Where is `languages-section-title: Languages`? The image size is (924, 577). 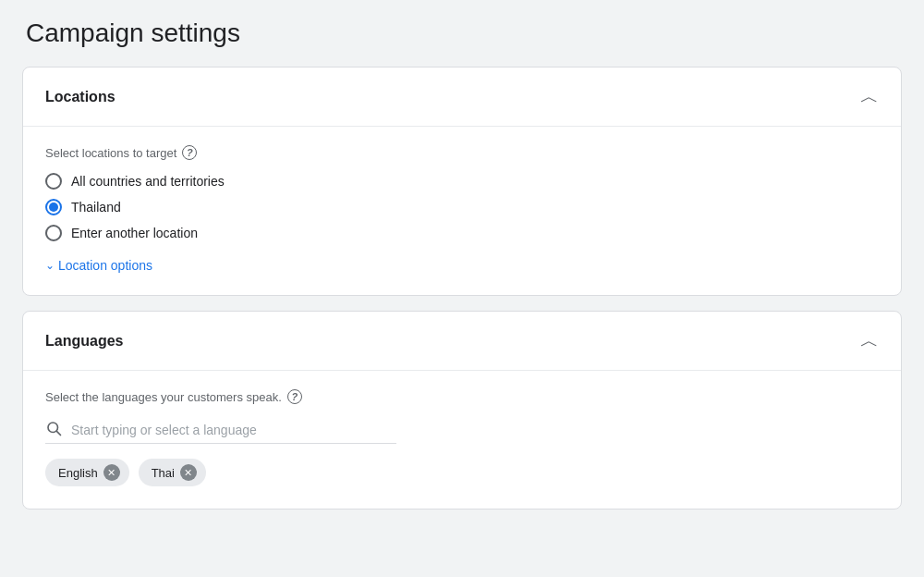 languages-section-title: Languages is located at coordinates (84, 341).